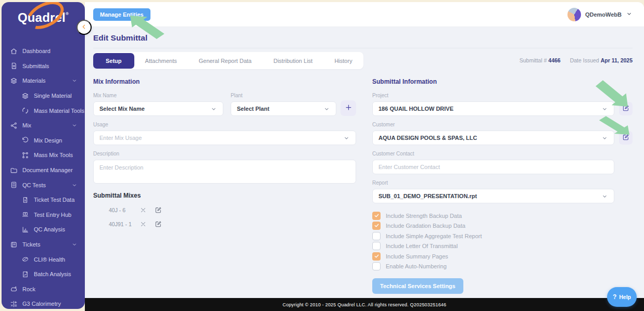  Describe the element at coordinates (225, 172) in the screenshot. I see `description-textarea: Enter Description` at that location.